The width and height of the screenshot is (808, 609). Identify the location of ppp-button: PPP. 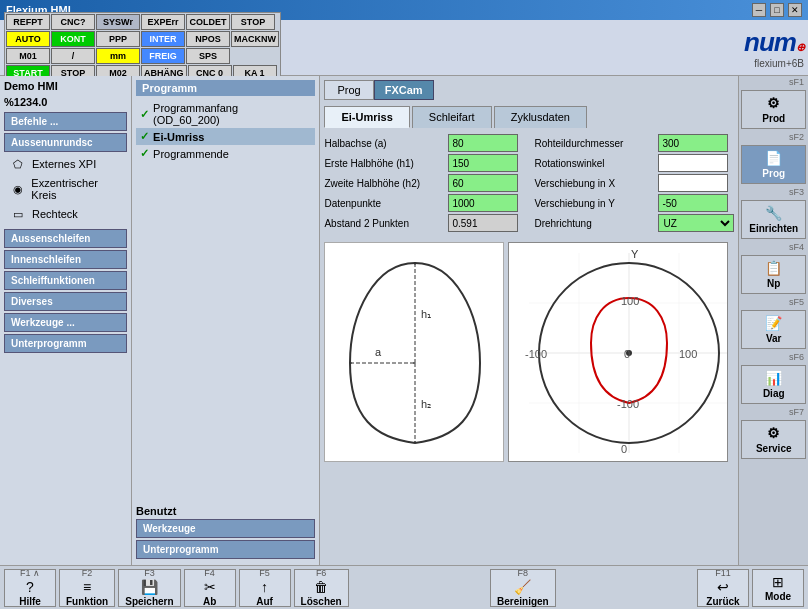
(118, 39).